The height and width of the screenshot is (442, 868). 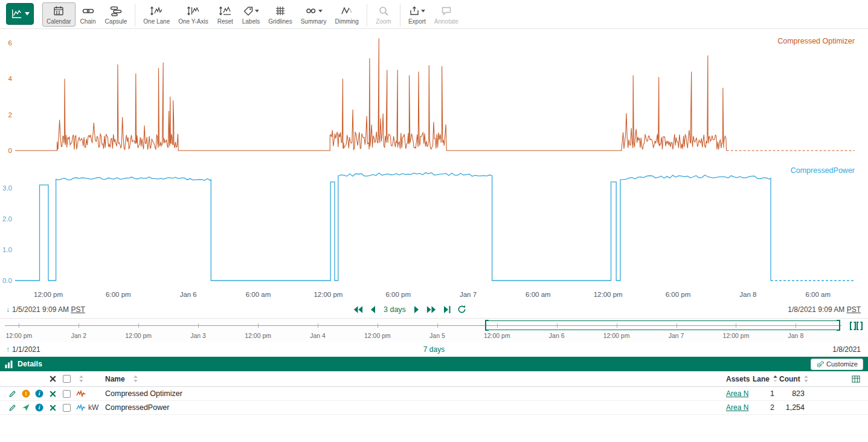 I want to click on count-column-label: Count, so click(x=790, y=379).